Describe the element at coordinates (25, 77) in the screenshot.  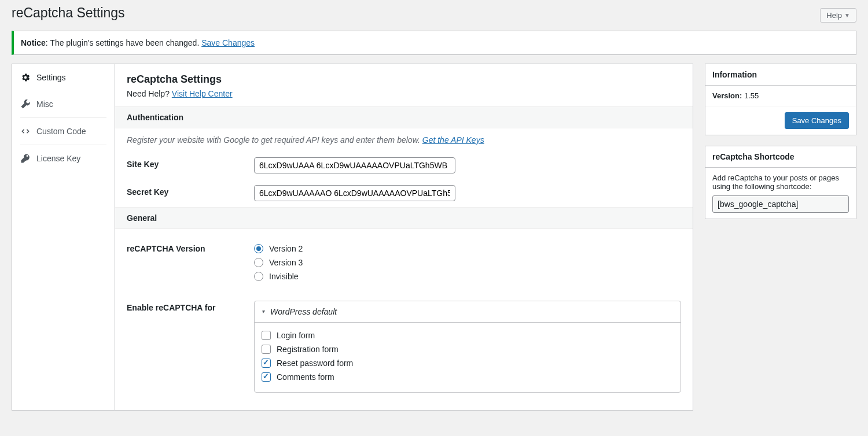
I see `gear-icon` at that location.